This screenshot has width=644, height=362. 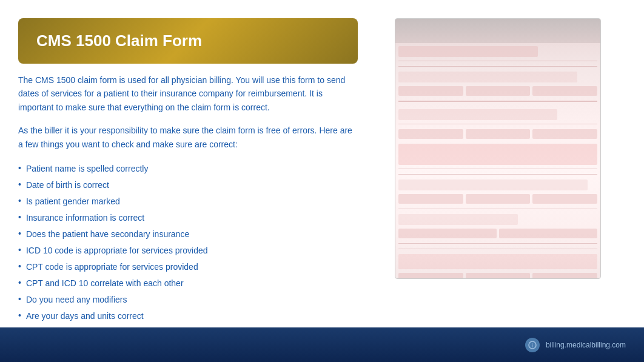 What do you see at coordinates (117, 251) in the screenshot?
I see `checklist-item-text: ICD 10 code is appropriate for services …` at bounding box center [117, 251].